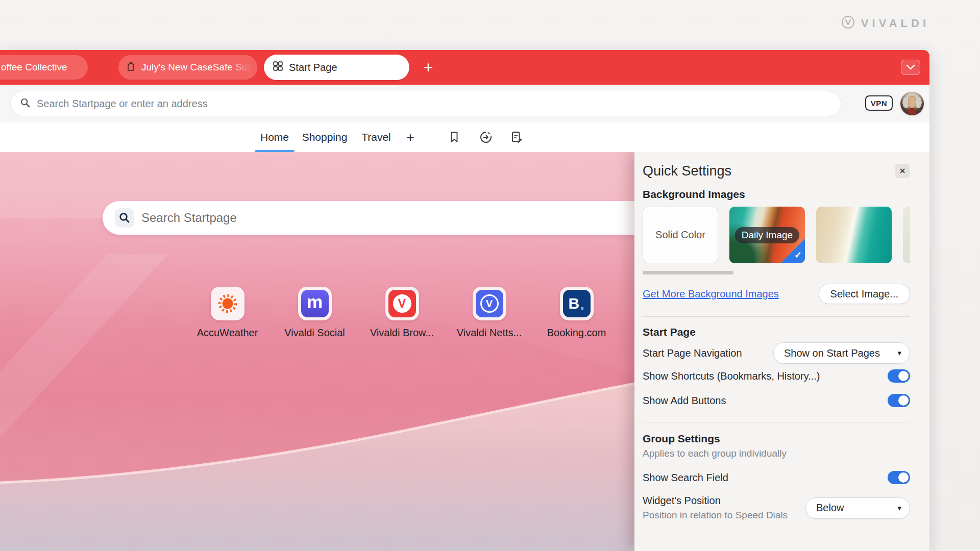 Image resolution: width=980 pixels, height=551 pixels. Describe the element at coordinates (315, 304) in the screenshot. I see `mastodon-icon: m` at that location.